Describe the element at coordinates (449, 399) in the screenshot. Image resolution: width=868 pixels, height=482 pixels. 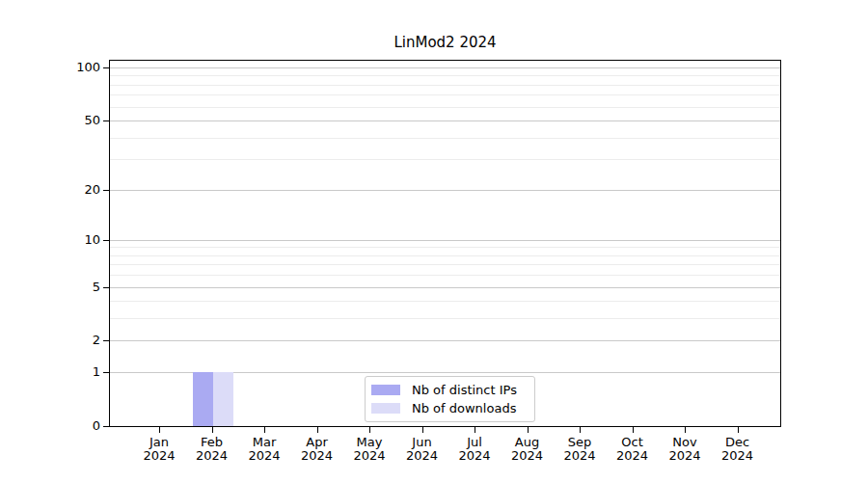
I see `legend: Nb of distinct IPs Nb of downloads` at that location.